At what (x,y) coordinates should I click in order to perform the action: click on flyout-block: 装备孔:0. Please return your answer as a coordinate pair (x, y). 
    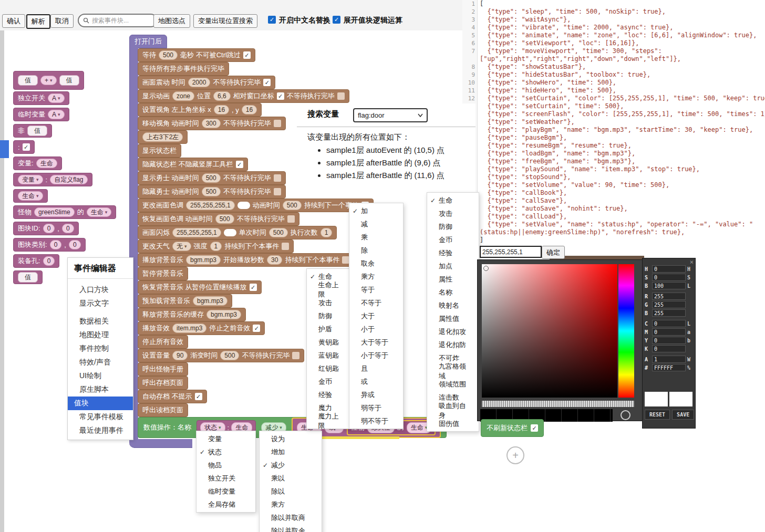
    Looking at the image, I should click on (36, 261).